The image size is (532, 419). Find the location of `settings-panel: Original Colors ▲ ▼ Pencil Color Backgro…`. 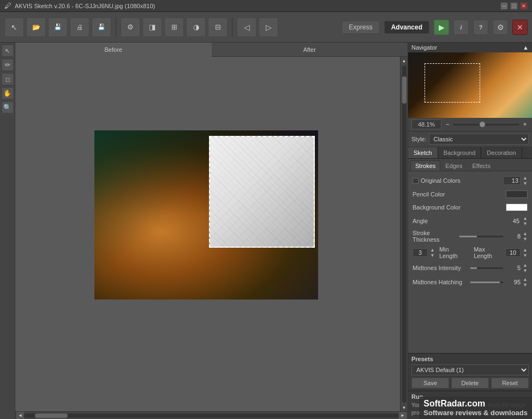

settings-panel: Original Colors ▲ ▼ Pencil Color Backgro… is located at coordinates (470, 262).